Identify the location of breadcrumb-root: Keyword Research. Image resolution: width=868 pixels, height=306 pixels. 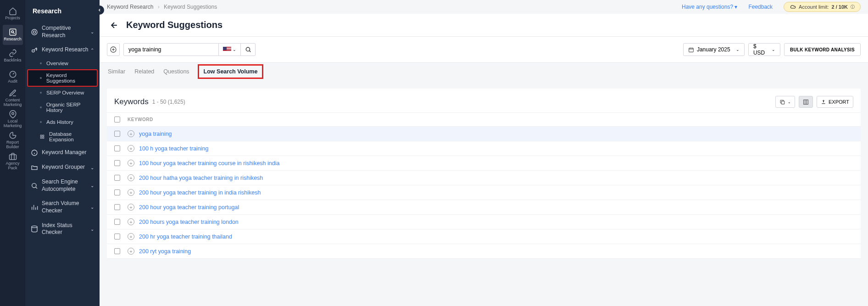
(130, 7).